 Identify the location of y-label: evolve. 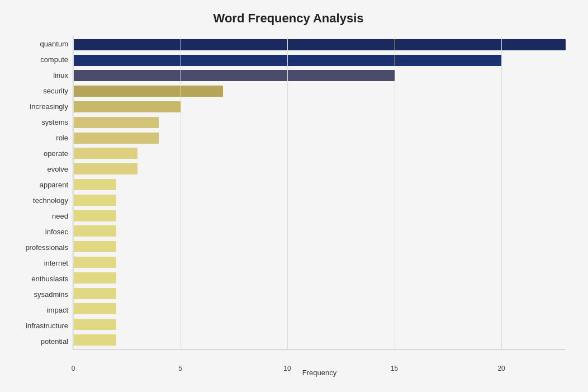
(58, 169).